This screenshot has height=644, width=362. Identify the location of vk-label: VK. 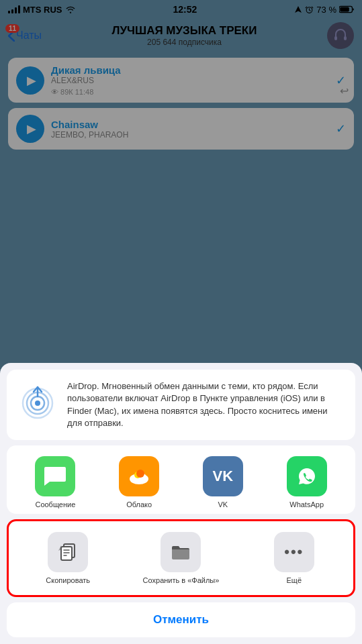
(223, 476).